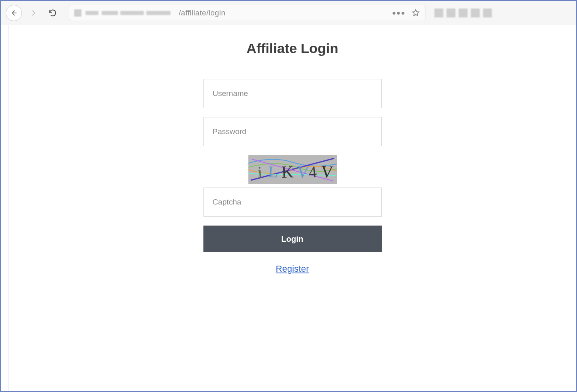 The image size is (577, 392). Describe the element at coordinates (293, 49) in the screenshot. I see `page-title: Affiliate Login` at that location.